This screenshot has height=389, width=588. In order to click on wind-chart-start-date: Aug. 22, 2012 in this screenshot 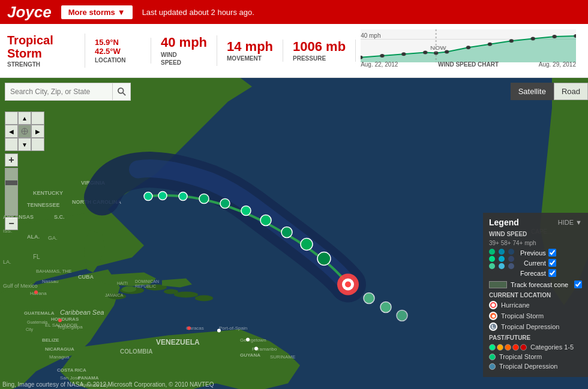, I will do `click(379, 65)`.